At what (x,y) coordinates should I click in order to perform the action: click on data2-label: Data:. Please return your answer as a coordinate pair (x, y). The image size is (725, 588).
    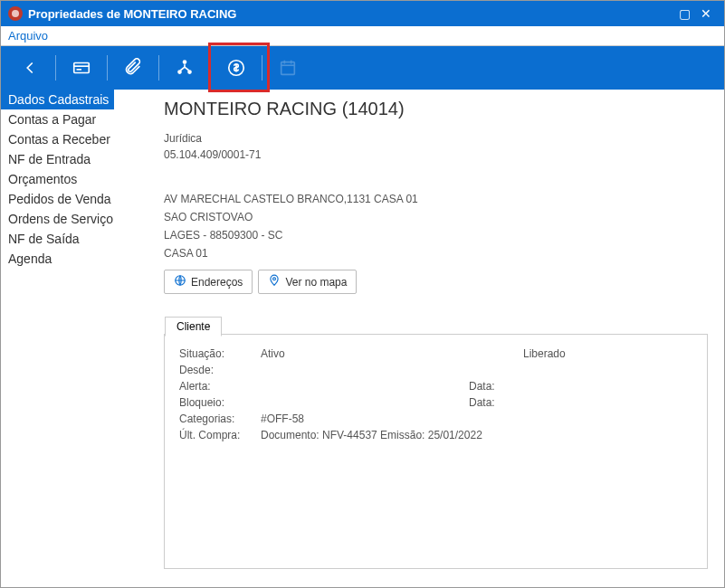
    Looking at the image, I should click on (496, 403).